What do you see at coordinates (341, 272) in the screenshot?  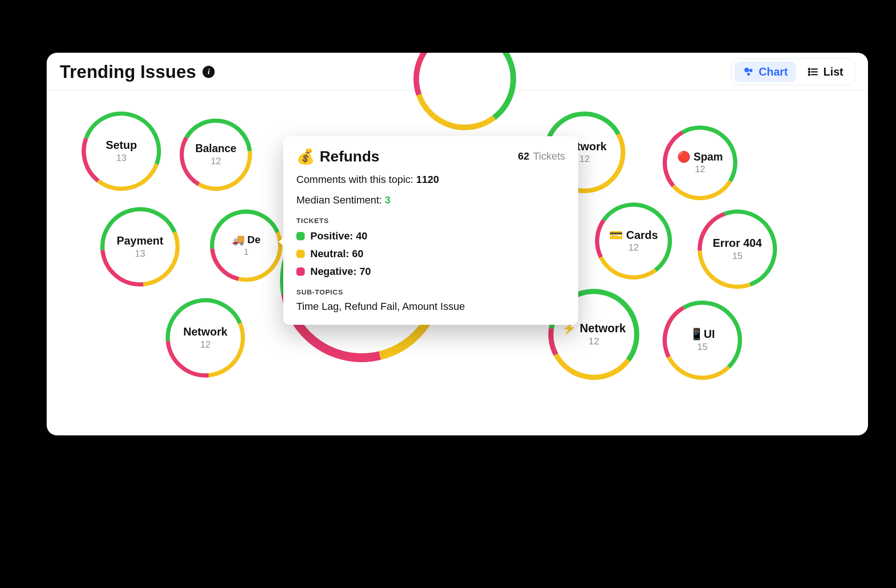 I see `sent-negative: Negative: 70` at bounding box center [341, 272].